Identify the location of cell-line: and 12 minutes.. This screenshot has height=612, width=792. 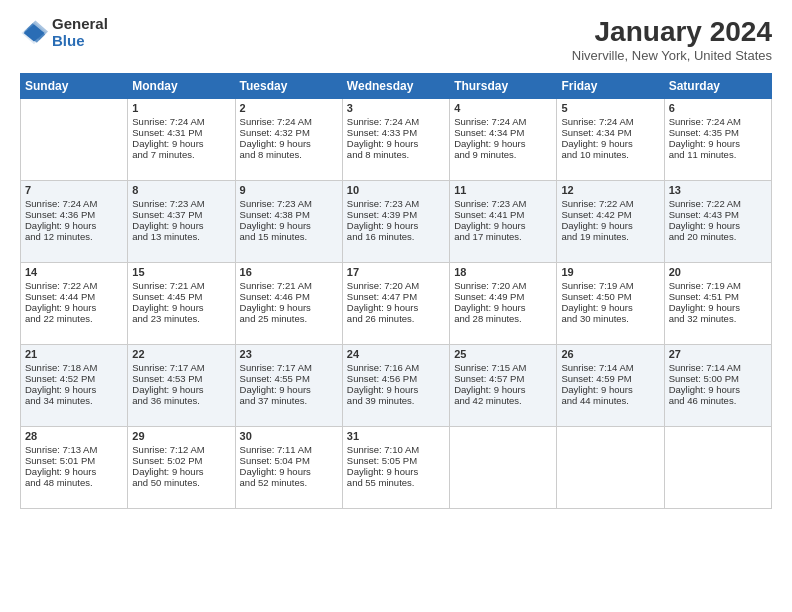
(74, 236).